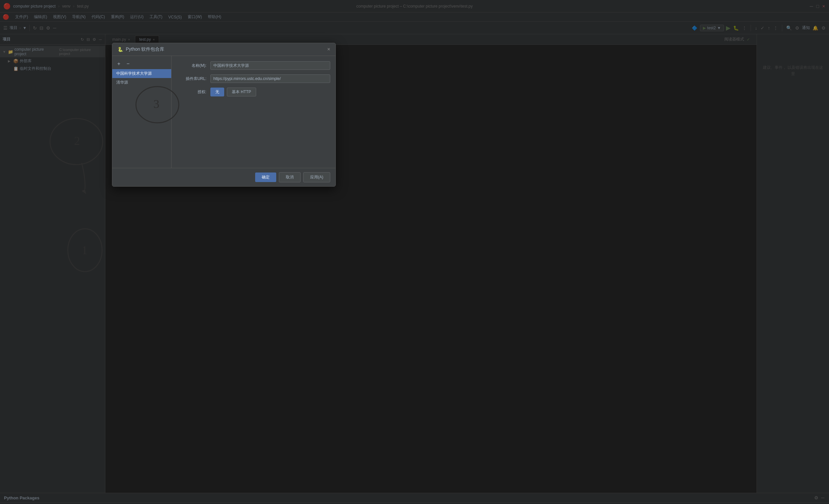 The height and width of the screenshot is (504, 829). I want to click on dialog-repo-tsinghua: 清华源, so click(142, 82).